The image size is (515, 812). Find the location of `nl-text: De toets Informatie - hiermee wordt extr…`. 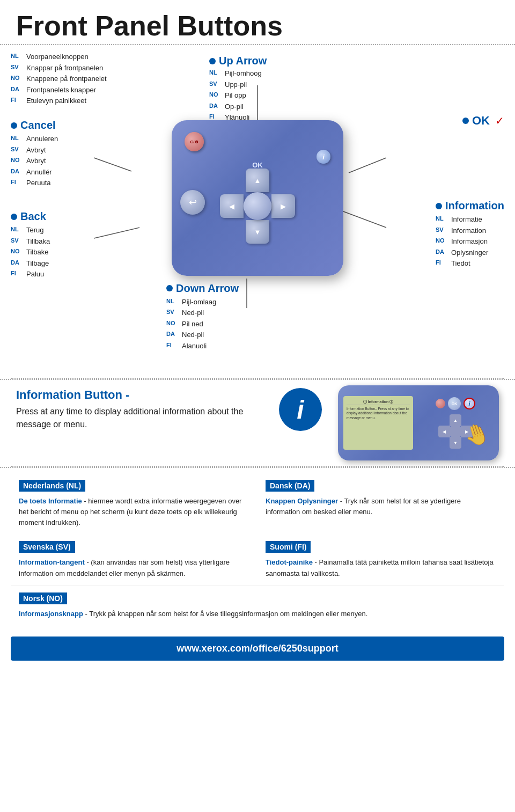

nl-text: De toets Informatie - hiermee wordt extr… is located at coordinates (134, 512).